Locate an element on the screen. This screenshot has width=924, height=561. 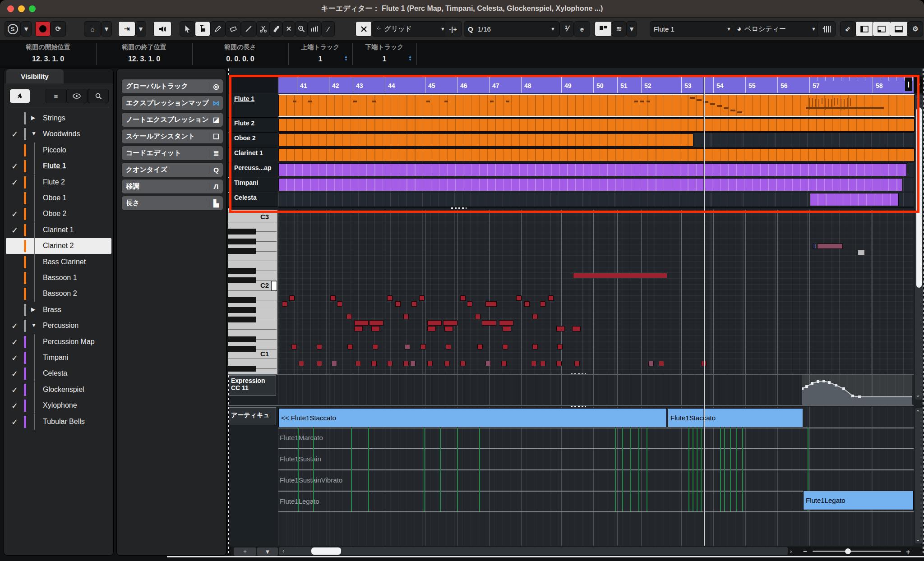
overview-track-name-cell: Flute 2 is located at coordinates (253, 125).